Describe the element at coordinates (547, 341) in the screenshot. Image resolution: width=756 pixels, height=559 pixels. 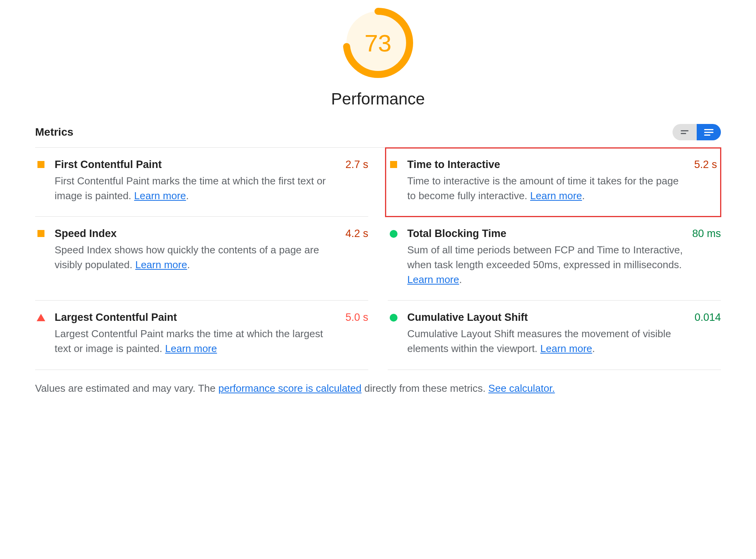
I see `metric-description: Cumulative Layout Shift measures the mov…` at that location.